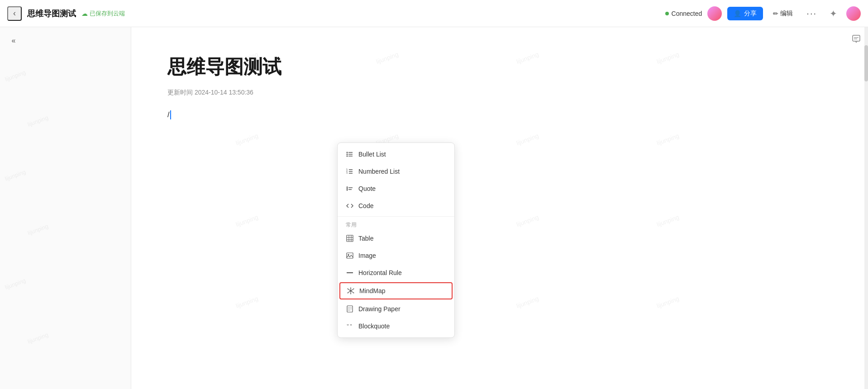 The image size is (868, 389). I want to click on drawing-paper-icon, so click(350, 309).